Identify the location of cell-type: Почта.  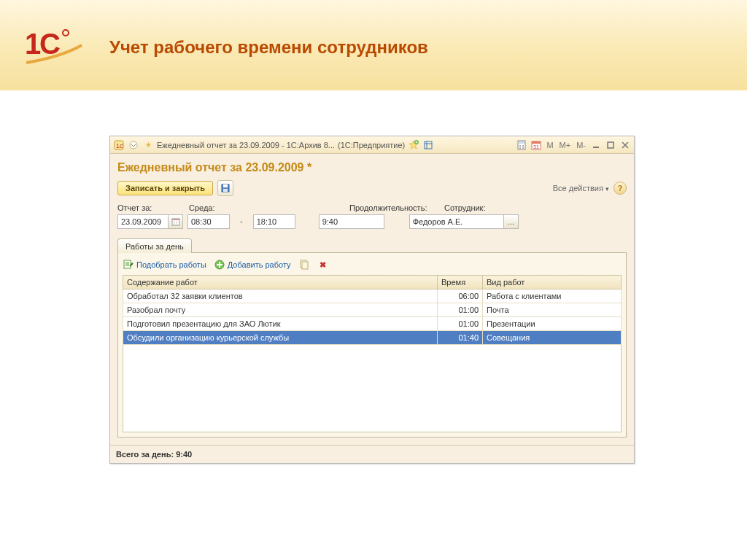
(552, 311).